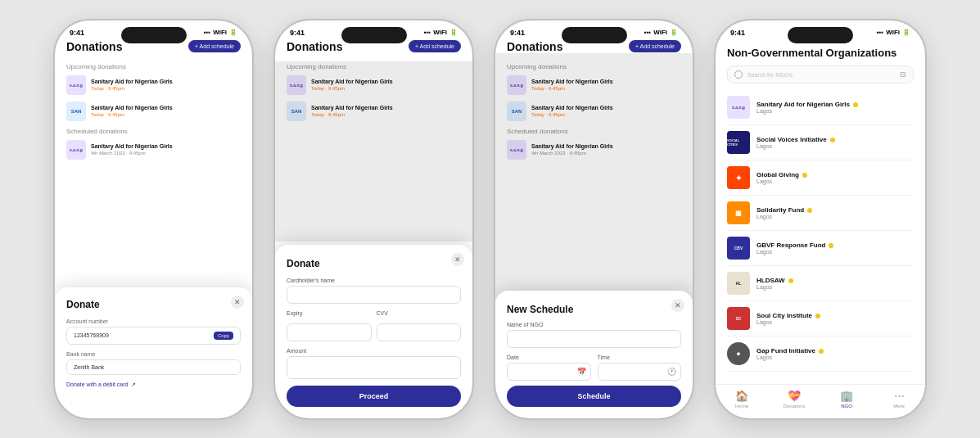 The height and width of the screenshot is (438, 980). What do you see at coordinates (835, 283) in the screenshot?
I see `hldsaw-ngo-info: HLDSAW Lagos` at bounding box center [835, 283].